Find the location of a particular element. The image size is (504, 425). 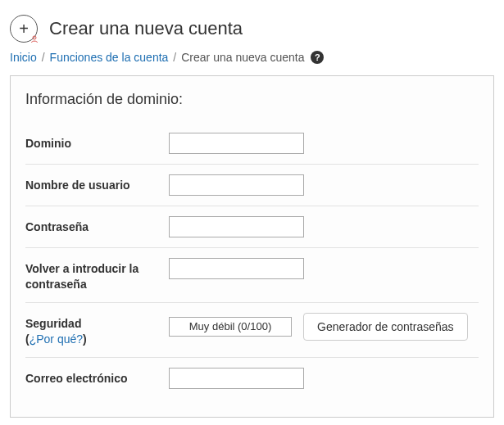

label-security: Seguridad (¿Por qué?) is located at coordinates (97, 330).